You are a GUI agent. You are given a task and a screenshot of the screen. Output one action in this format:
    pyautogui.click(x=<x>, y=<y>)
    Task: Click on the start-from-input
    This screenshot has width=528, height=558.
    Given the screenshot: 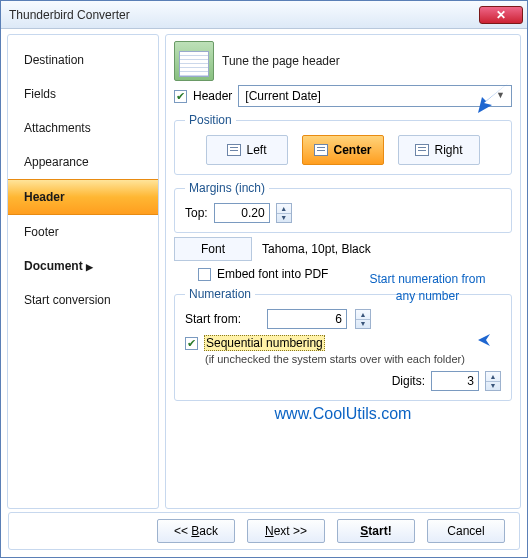 What is the action you would take?
    pyautogui.click(x=307, y=319)
    